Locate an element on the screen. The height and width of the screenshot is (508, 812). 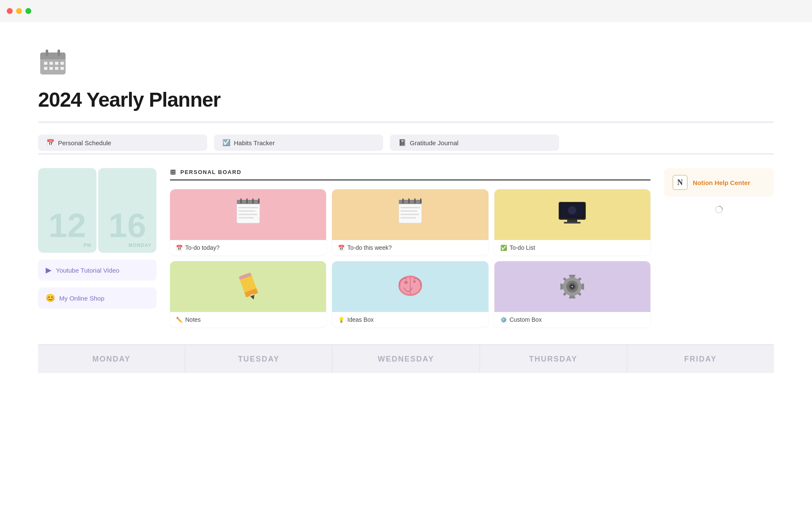
right-panel: N Notion Help Center is located at coordinates (719, 191).